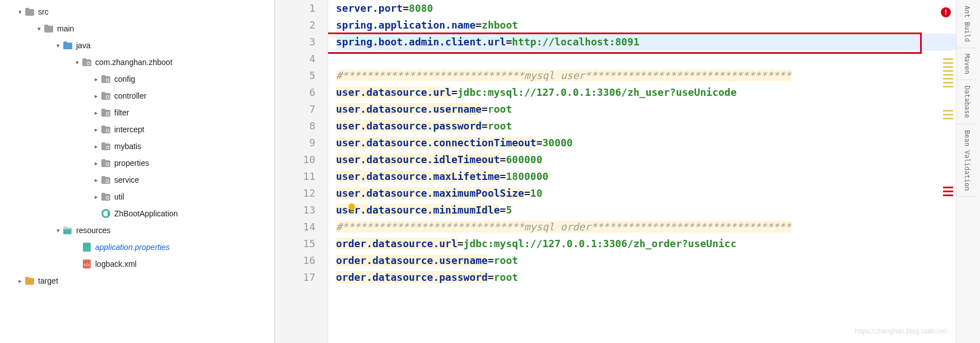  I want to click on tool-tab-database: Database, so click(967, 102).